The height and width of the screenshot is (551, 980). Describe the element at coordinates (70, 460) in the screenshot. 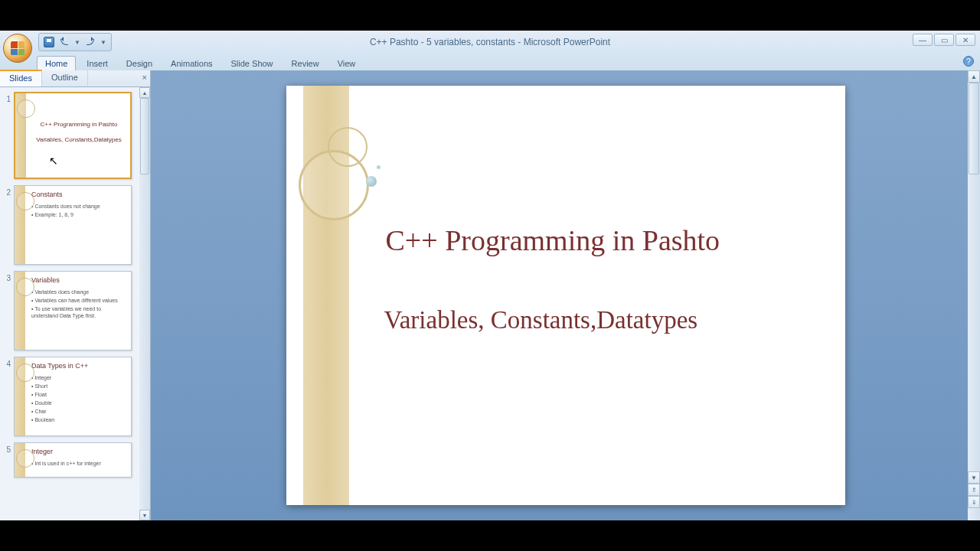

I see `thumbnail-row: 5 Integer • Int is used in c++ for integ…` at that location.